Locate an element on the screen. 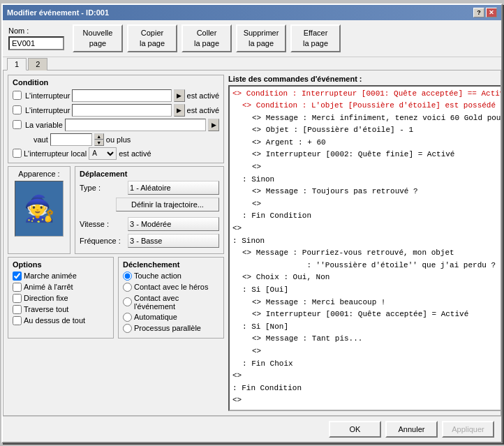  interrupteur-local-select: A B C is located at coordinates (103, 154).